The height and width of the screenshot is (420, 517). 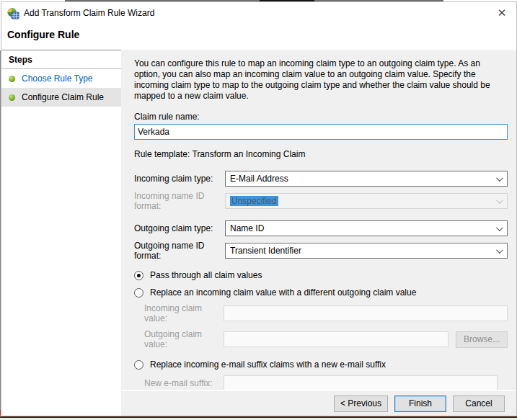 I want to click on radio-label: Replace an incoming claim value with a d…, so click(x=283, y=292).